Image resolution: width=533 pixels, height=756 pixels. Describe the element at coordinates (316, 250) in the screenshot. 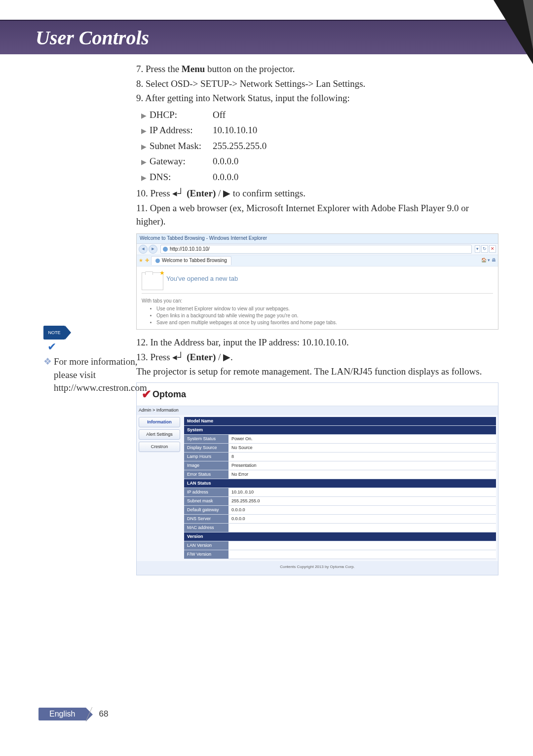

I see `ie-address-bar: http://10.10.10.10/` at that location.